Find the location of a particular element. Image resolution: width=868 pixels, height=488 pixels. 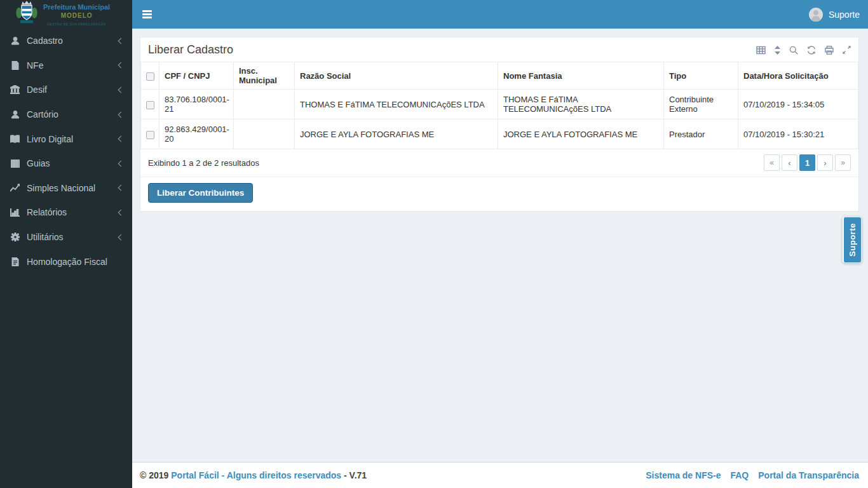

sidebar-item-label: Homologação Fiscal is located at coordinates (75, 262).